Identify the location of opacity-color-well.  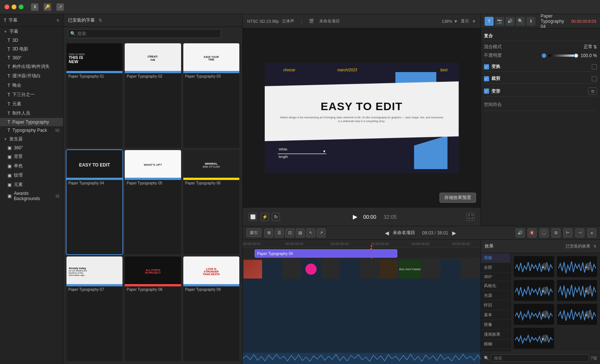
(544, 56).